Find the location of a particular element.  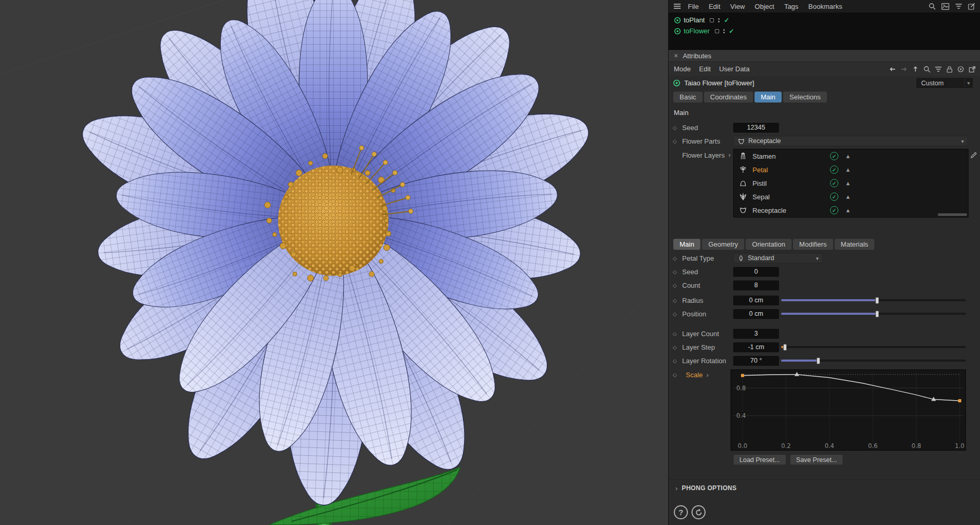

menu-bookmarks: Bookmarks is located at coordinates (825, 6).